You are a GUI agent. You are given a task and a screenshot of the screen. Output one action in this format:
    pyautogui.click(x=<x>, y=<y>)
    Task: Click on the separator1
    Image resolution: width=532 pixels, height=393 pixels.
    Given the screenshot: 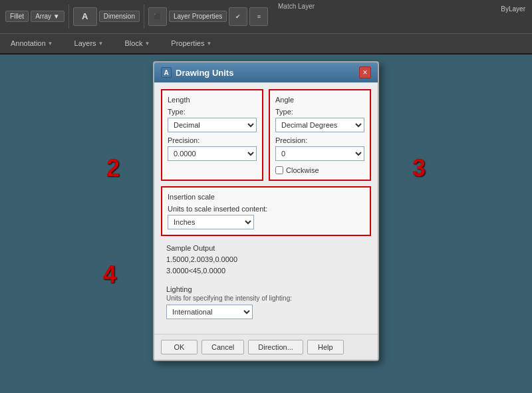 What is the action you would take?
    pyautogui.click(x=69, y=17)
    